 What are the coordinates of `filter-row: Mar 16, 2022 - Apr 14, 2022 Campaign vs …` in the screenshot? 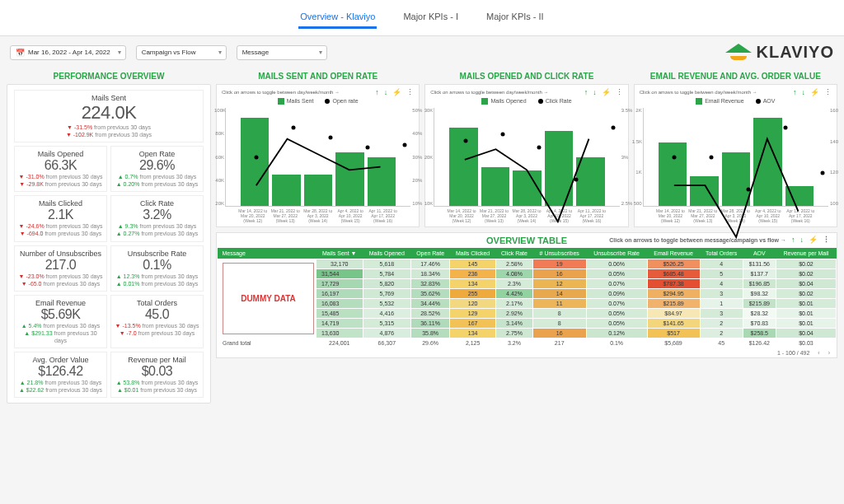 It's located at (422, 53).